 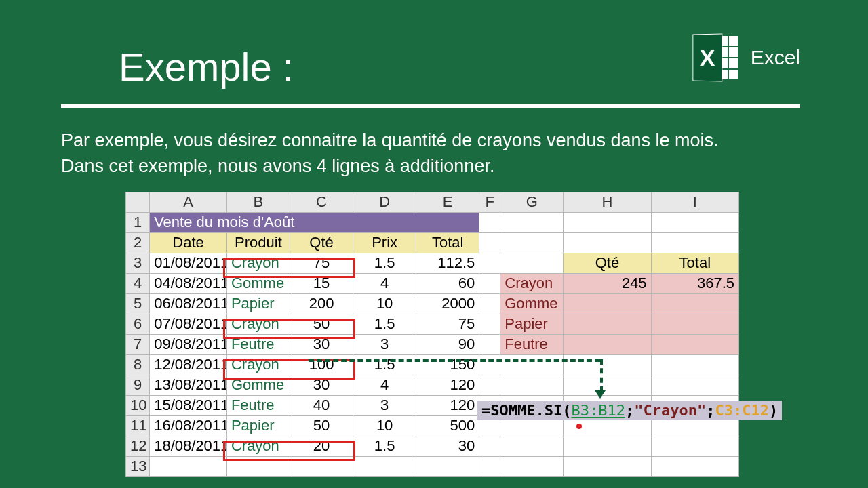 I want to click on summary-crayon: Crayon, so click(x=532, y=283).